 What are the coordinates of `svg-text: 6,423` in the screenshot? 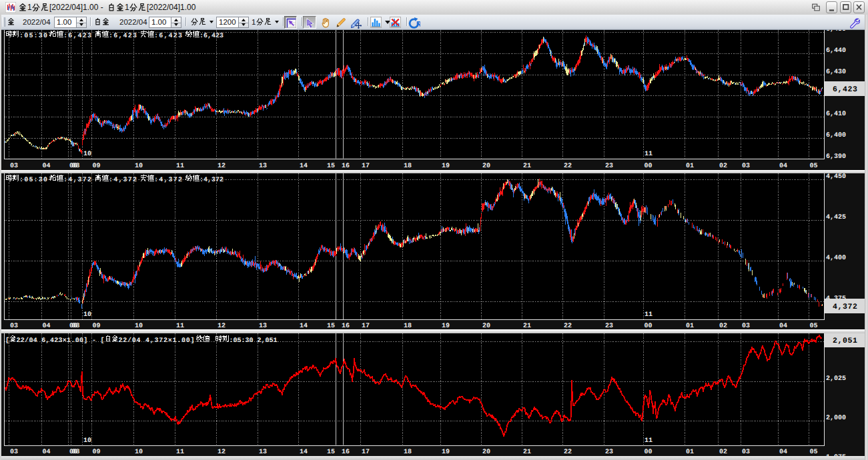 It's located at (845, 89).